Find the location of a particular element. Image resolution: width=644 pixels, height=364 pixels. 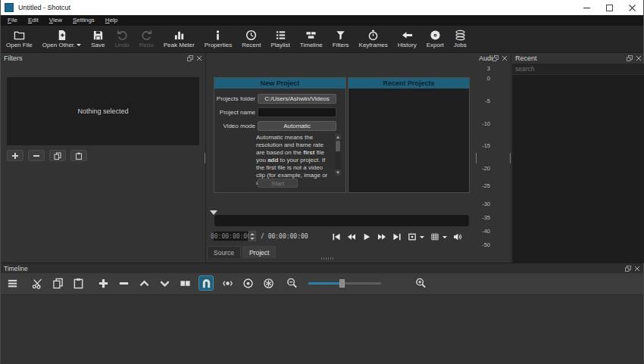

list-icon is located at coordinates (280, 35).